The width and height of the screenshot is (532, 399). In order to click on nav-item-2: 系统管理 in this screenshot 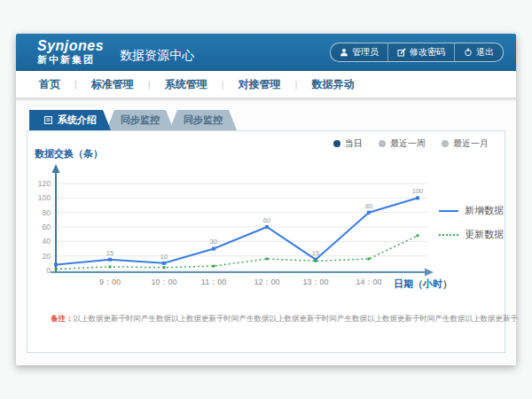, I will do `click(186, 85)`.